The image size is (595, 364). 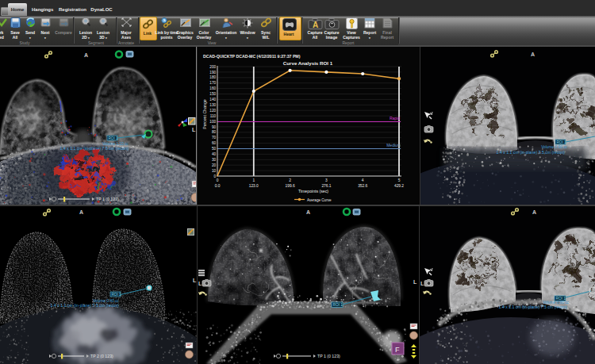 What do you see at coordinates (213, 89) in the screenshot?
I see `svg-text: 160` at bounding box center [213, 89].